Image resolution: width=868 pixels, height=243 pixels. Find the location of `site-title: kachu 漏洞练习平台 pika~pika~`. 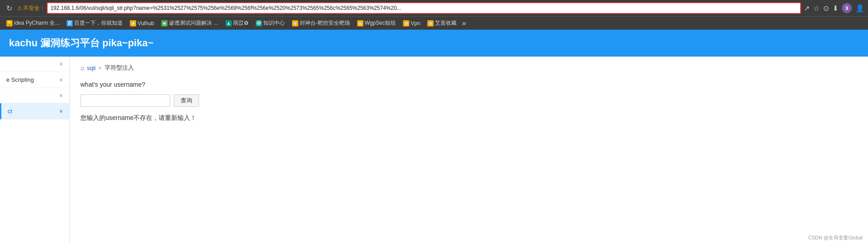

site-title: kachu 漏洞练习平台 pika~pika~ is located at coordinates (81, 43).